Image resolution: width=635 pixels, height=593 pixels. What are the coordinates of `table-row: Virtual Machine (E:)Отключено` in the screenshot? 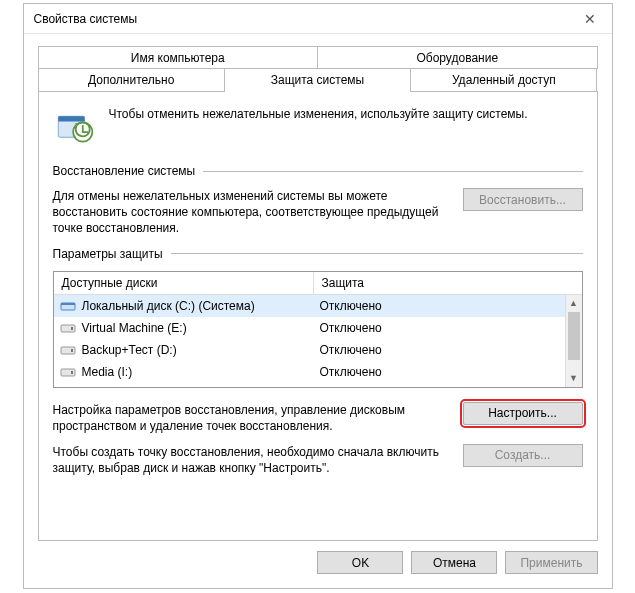 It's located at (318, 328).